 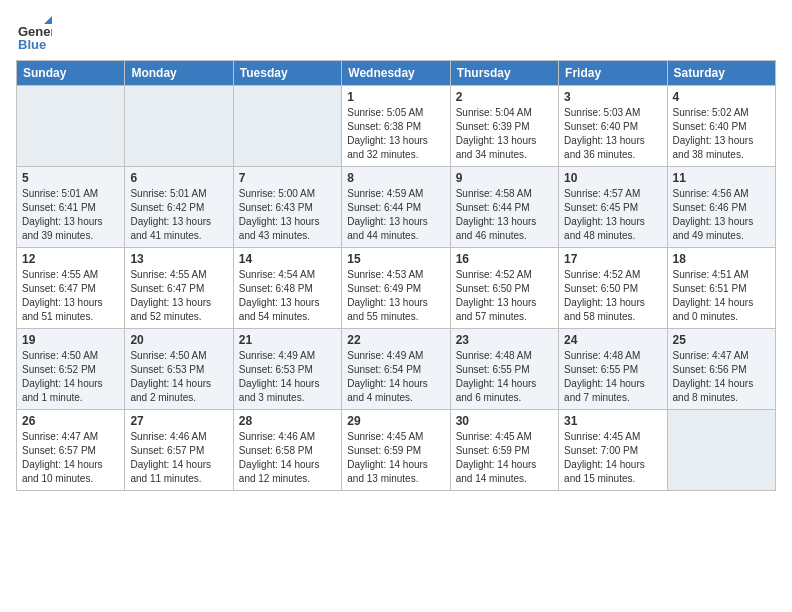 I want to click on day-detail: Sunrise: 5:02 AM Sunset: 6:40 PM Dayligh…, so click(x=722, y=134).